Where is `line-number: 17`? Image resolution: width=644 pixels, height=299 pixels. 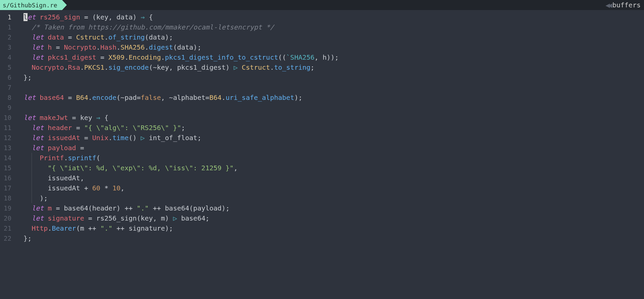
line-number: 17 is located at coordinates (8, 188).